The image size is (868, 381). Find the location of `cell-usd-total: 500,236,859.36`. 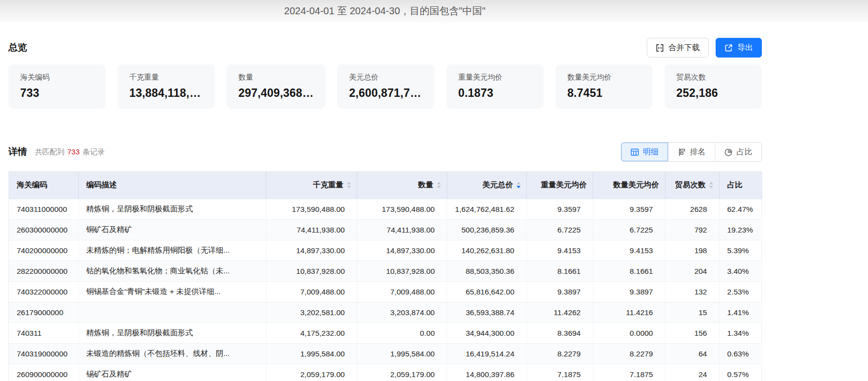

cell-usd-total: 500,236,859.36 is located at coordinates (487, 230).